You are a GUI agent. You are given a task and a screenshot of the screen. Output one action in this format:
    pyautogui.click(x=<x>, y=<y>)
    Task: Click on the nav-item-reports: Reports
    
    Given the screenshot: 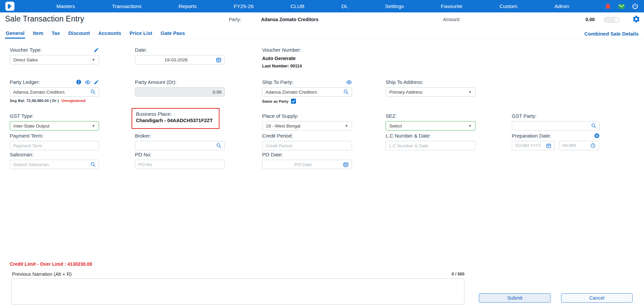 What is the action you would take?
    pyautogui.click(x=188, y=6)
    